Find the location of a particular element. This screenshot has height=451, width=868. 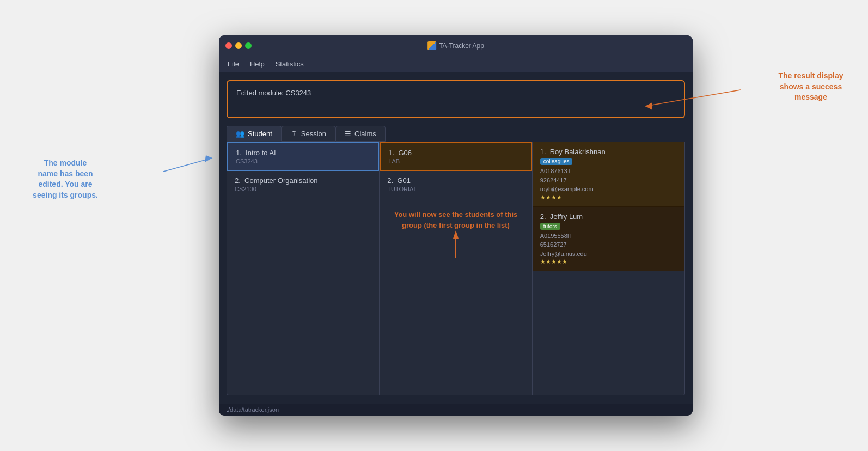

close-button is located at coordinates (229, 46).